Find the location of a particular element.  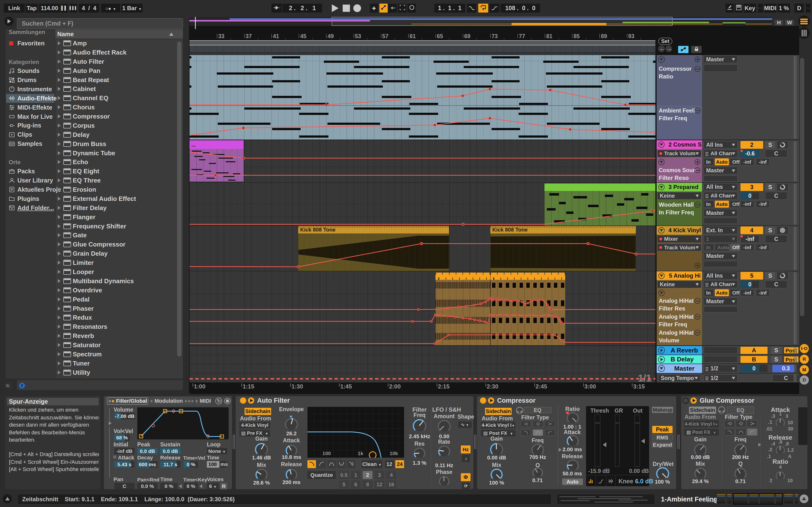

svg-text: 10k is located at coordinates (394, 453).